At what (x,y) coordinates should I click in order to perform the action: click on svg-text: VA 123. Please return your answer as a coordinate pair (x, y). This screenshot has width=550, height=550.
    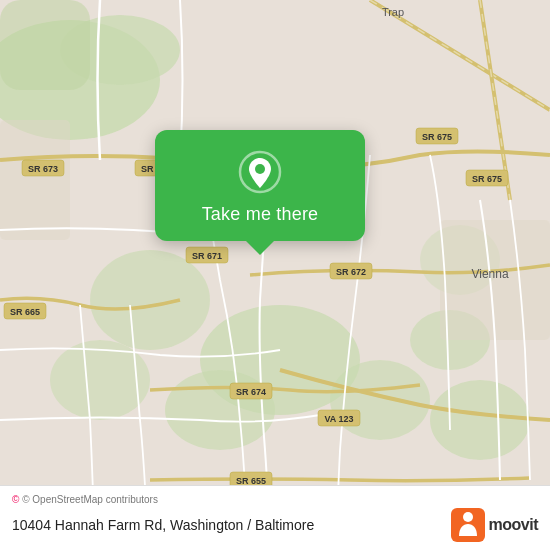
    Looking at the image, I should click on (338, 419).